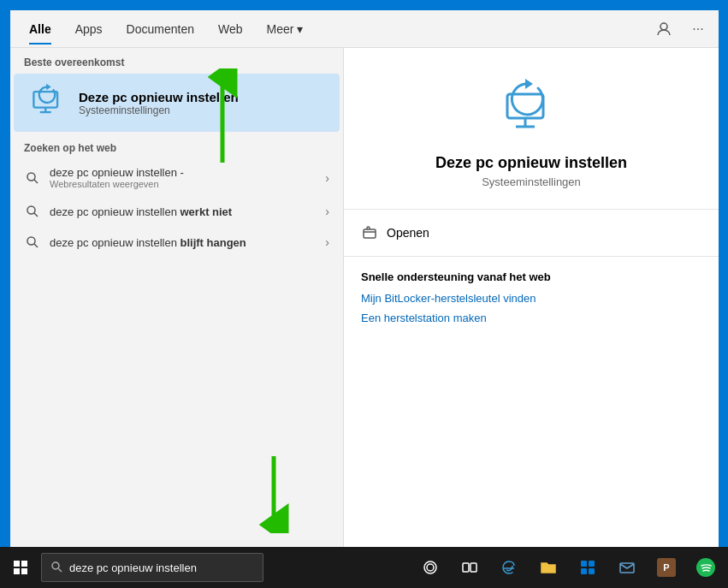  Describe the element at coordinates (187, 184) in the screenshot. I see `web-item-sub-1: Webresultaten weergeven` at that location.